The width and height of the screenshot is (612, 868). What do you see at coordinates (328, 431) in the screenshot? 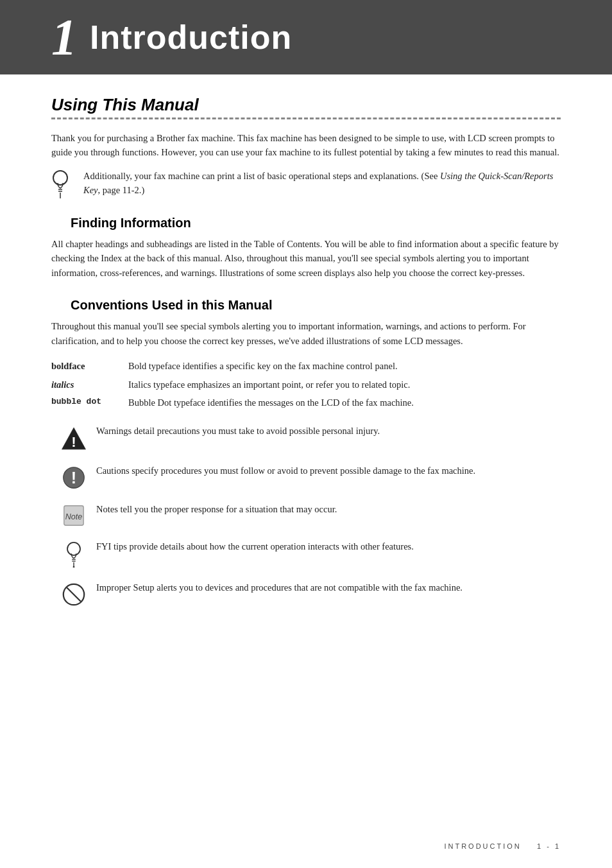
I see `warning-text: Warnings detail precautions you must tak…` at bounding box center [328, 431].